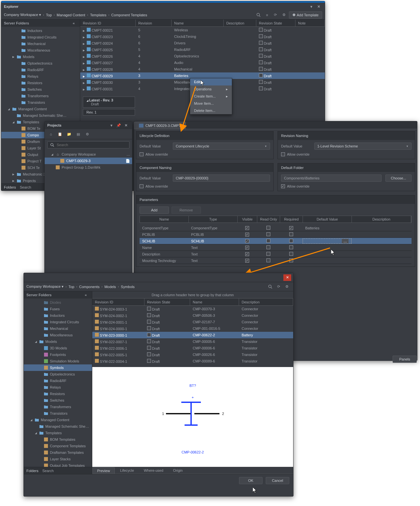 The width and height of the screenshot is (420, 506). I want to click on clipboard-icon: 📋, so click(60, 134).